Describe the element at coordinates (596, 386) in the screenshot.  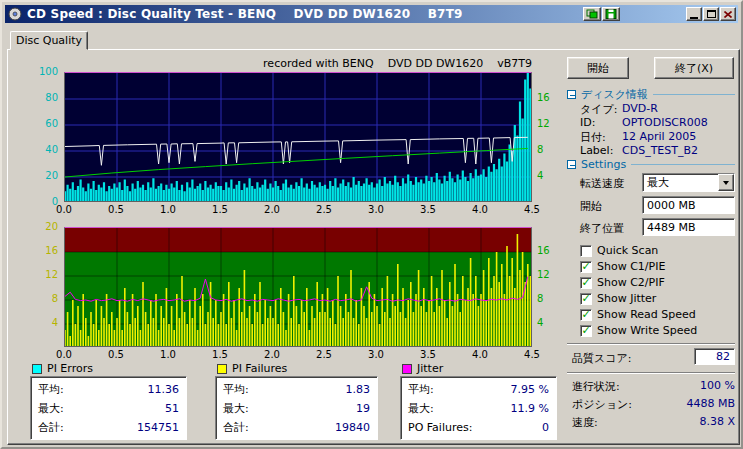
I see `progress-label: 進行状況:` at that location.